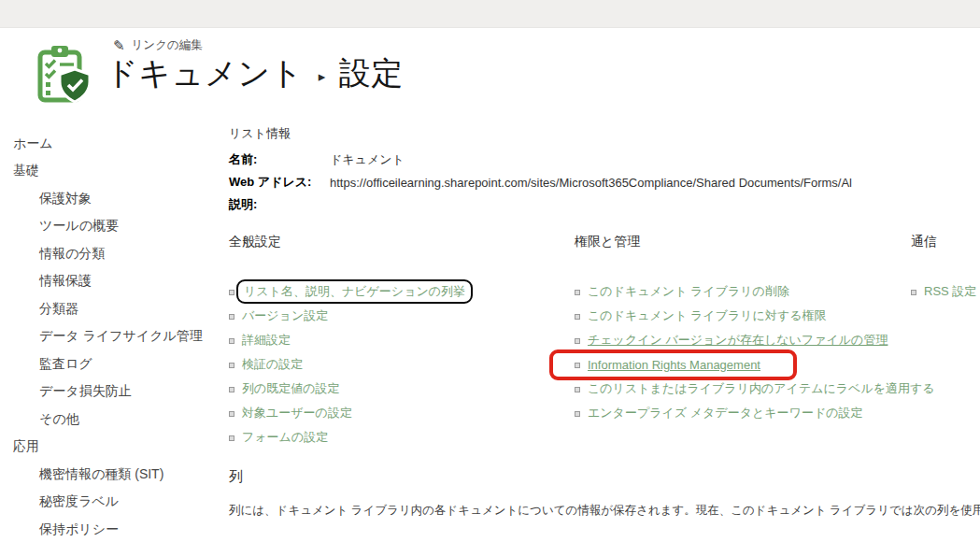 This screenshot has height=542, width=980. I want to click on sidebar-item-advanced: 応用, so click(114, 448).